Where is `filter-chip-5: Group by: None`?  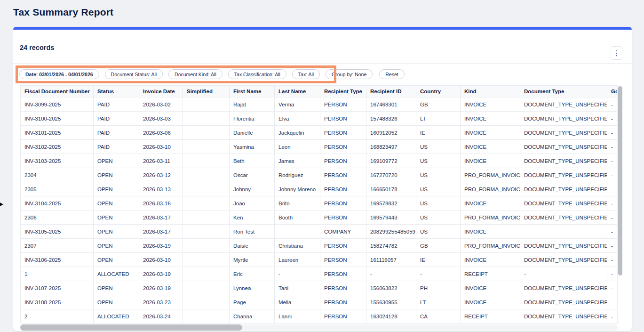 filter-chip-5: Group by: None is located at coordinates (349, 74).